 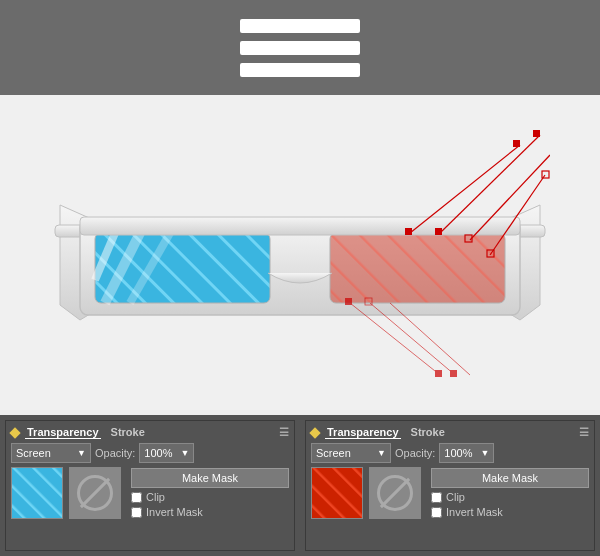 I want to click on panel-tabs-left: Transparency Stroke, so click(x=86, y=432).